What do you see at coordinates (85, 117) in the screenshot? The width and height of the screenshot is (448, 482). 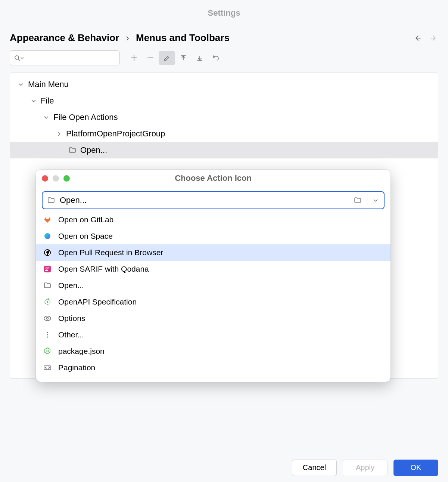 I see `tree-label: File Open Actions` at bounding box center [85, 117].